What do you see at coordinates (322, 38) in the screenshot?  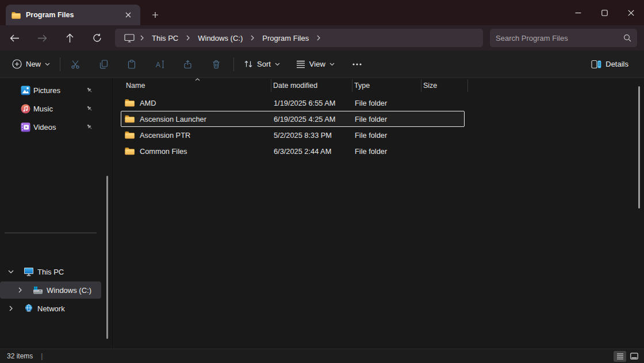 I see `navigation-bar: This PC Windows (C:) Program Files` at bounding box center [322, 38].